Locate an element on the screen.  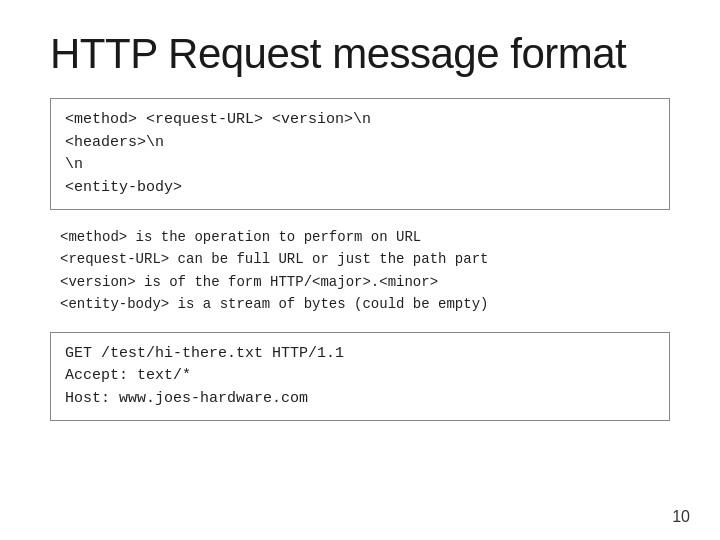
page-number: 10 is located at coordinates (681, 517).